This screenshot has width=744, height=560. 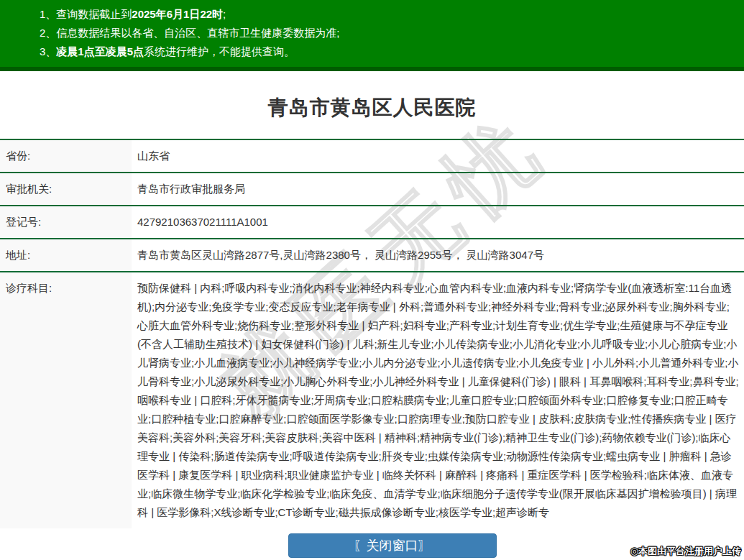 What do you see at coordinates (388, 33) in the screenshot?
I see `notice-line-2: 2、信息数据结果以各省、自治区、直辖市卫生健康委数据为准;` at bounding box center [388, 33].